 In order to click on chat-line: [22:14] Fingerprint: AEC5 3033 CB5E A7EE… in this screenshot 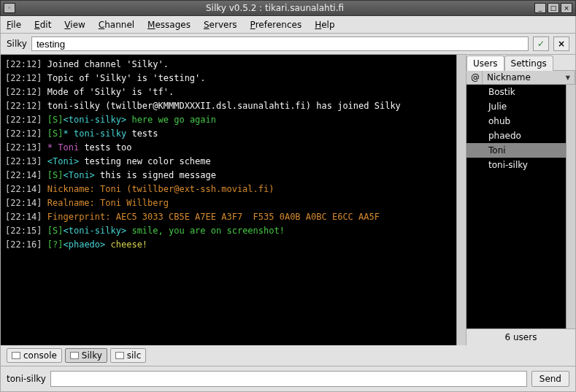, I will do `click(229, 218)`.